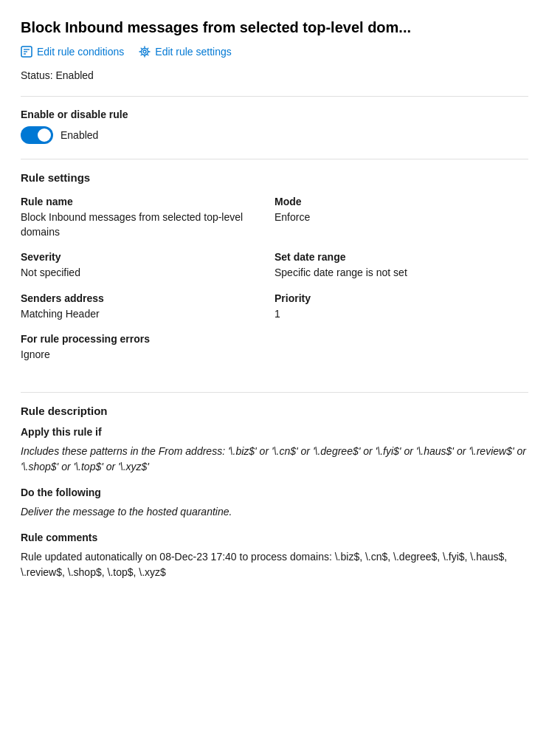  Describe the element at coordinates (185, 52) in the screenshot. I see `edit-settings-link: Edit rule settings` at that location.